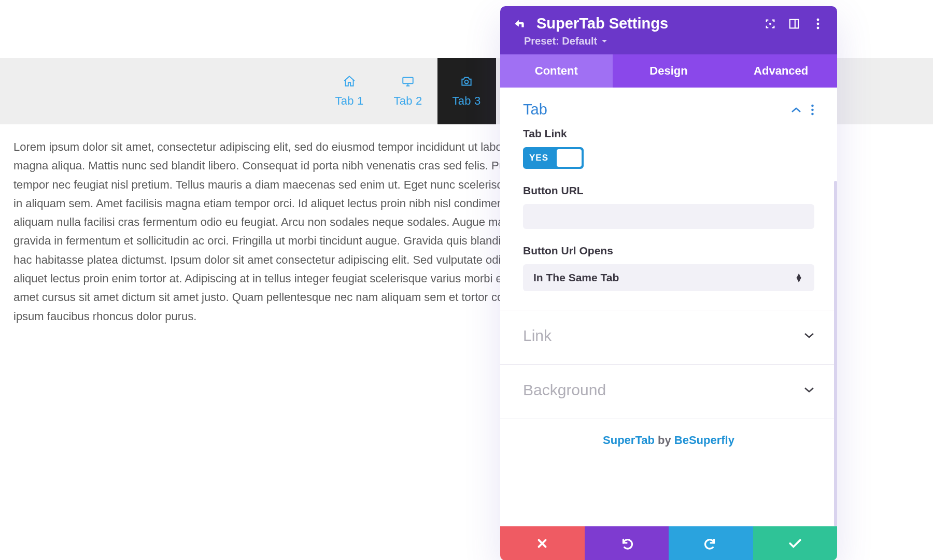 This screenshot has width=933, height=560. What do you see at coordinates (795, 543) in the screenshot?
I see `check-icon` at bounding box center [795, 543].